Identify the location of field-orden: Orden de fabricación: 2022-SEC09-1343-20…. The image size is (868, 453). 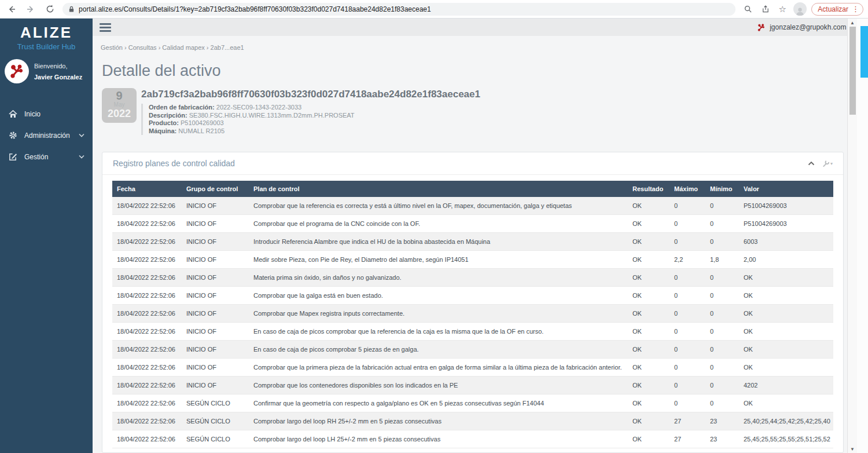
(315, 108).